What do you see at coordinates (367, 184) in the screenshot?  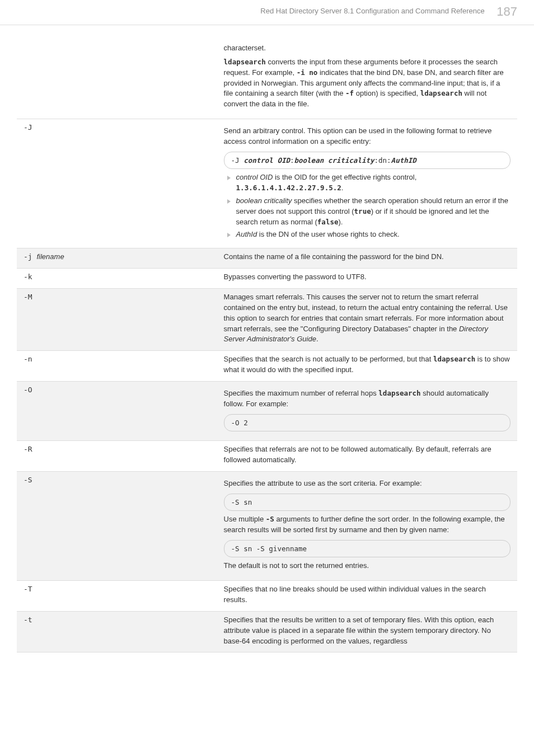 I see `description-cell: Send an arbitrary control. This option c…` at bounding box center [367, 184].